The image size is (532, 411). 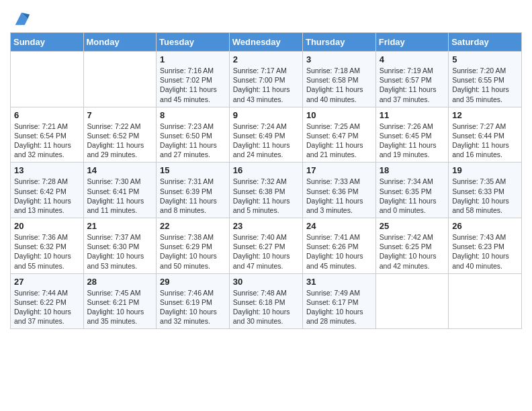 What do you see at coordinates (120, 191) in the screenshot?
I see `calendar-cell: 14Sunrise: 7:30 AM Sunset: 6:41 PM Dayli…` at bounding box center [120, 191].